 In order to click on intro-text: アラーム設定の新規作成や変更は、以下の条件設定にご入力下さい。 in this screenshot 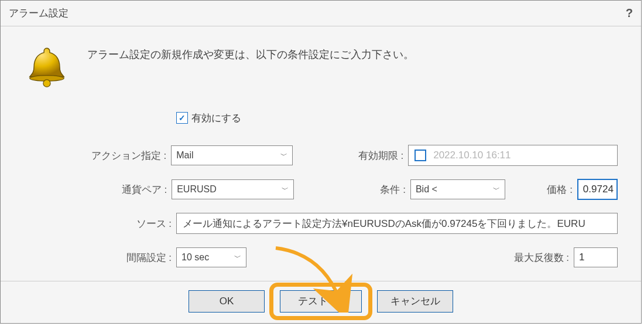, I will do `click(251, 53)`.